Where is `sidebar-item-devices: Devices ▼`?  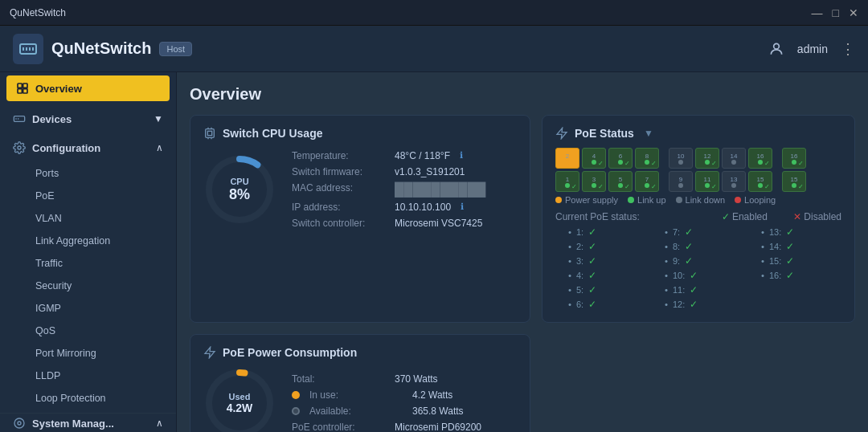 sidebar-item-devices: Devices ▼ is located at coordinates (88, 119).